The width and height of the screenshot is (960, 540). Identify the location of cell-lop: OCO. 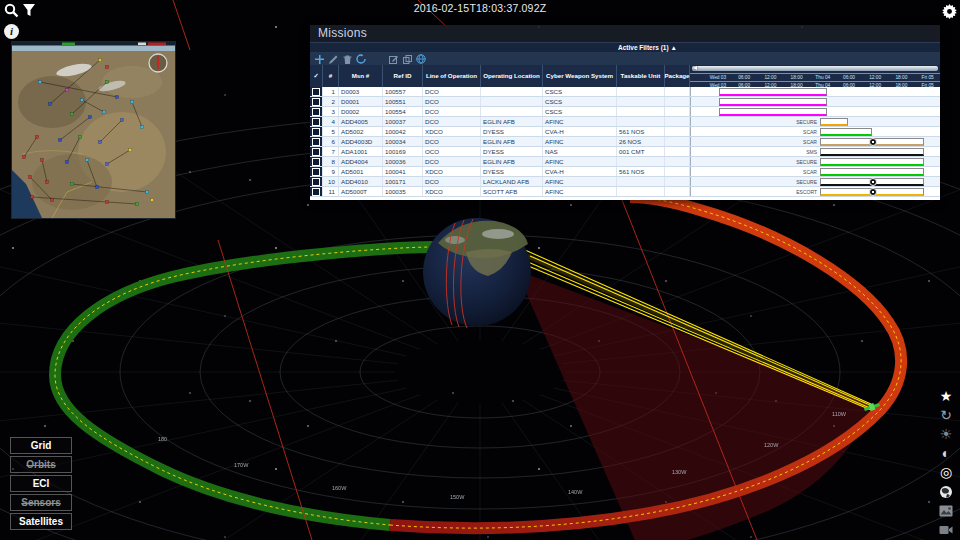
(452, 152).